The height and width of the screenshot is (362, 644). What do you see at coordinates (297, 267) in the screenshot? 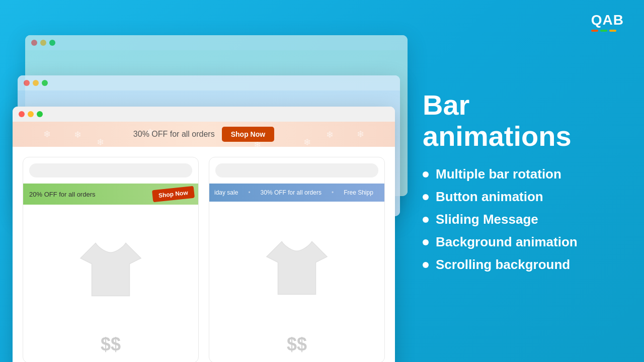
I see `tshirt-area-right` at bounding box center [297, 267].